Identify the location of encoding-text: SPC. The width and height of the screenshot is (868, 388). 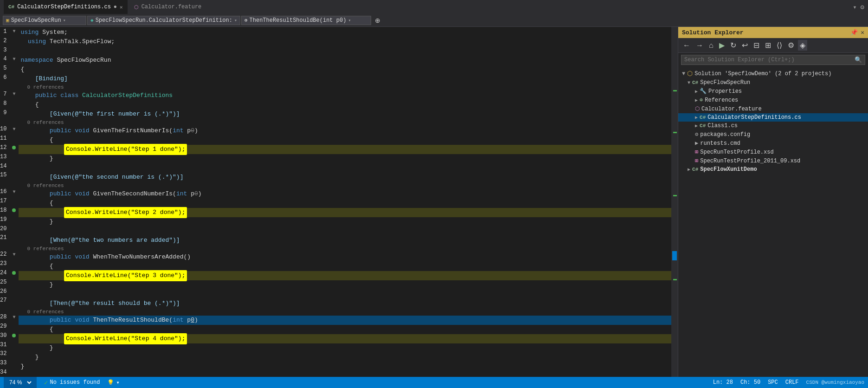
(773, 382).